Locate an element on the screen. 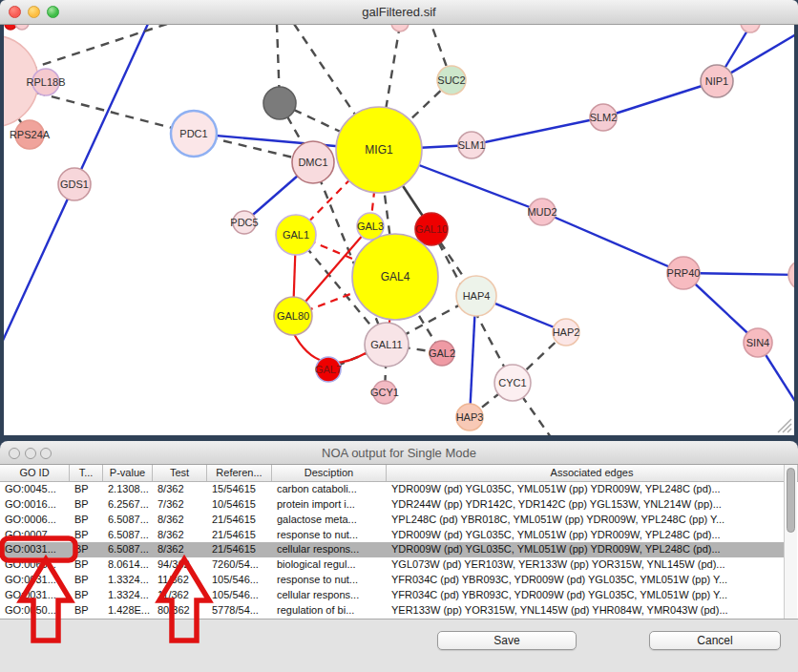 The width and height of the screenshot is (798, 672). cell-reference: 7260/54... is located at coordinates (240, 565).